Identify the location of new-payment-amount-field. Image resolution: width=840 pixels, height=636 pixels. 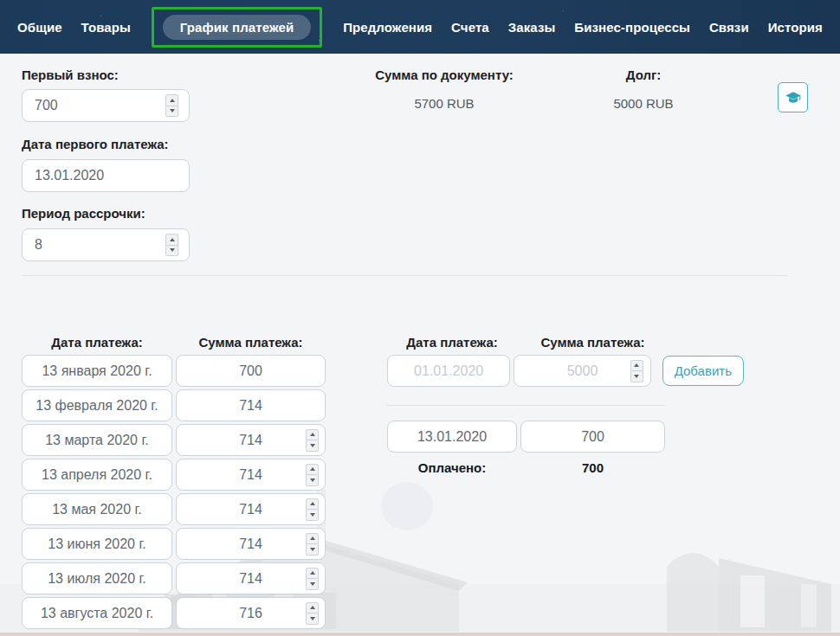
(582, 370).